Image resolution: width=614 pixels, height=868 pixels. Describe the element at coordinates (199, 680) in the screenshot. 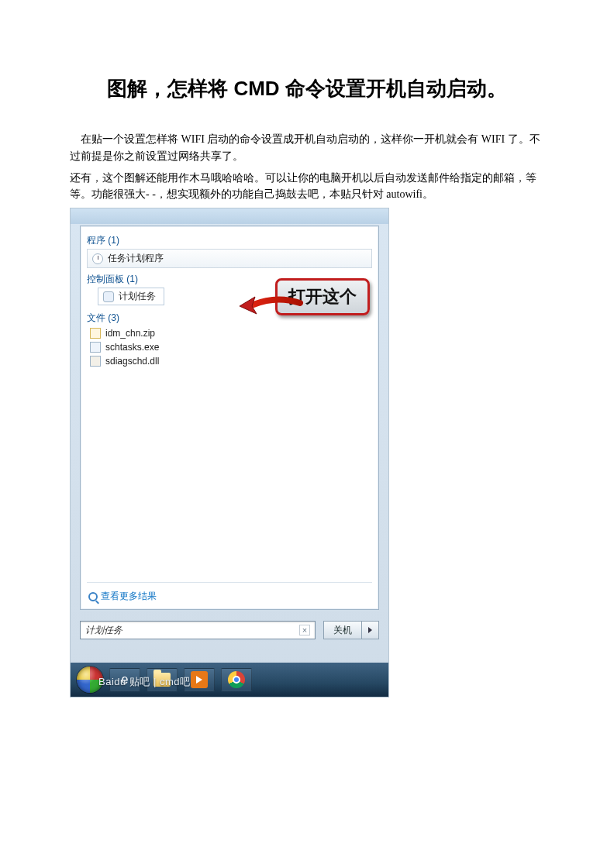

I see `play-icon` at that location.